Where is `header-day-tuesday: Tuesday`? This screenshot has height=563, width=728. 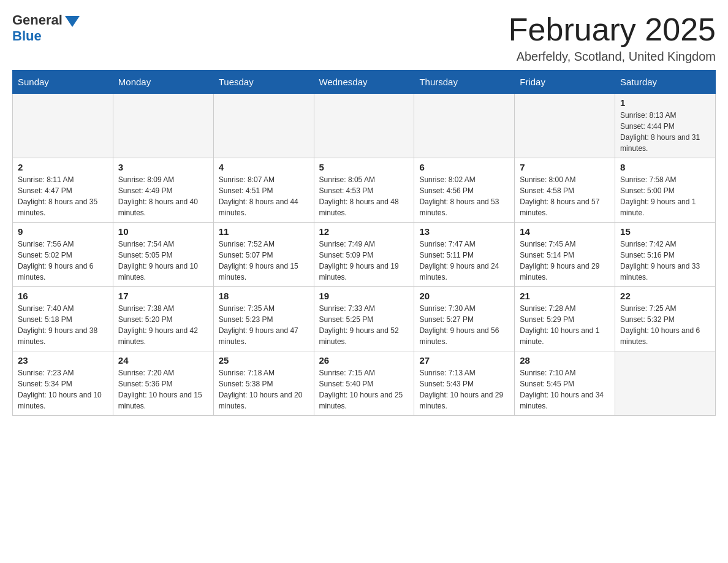 header-day-tuesday: Tuesday is located at coordinates (264, 82).